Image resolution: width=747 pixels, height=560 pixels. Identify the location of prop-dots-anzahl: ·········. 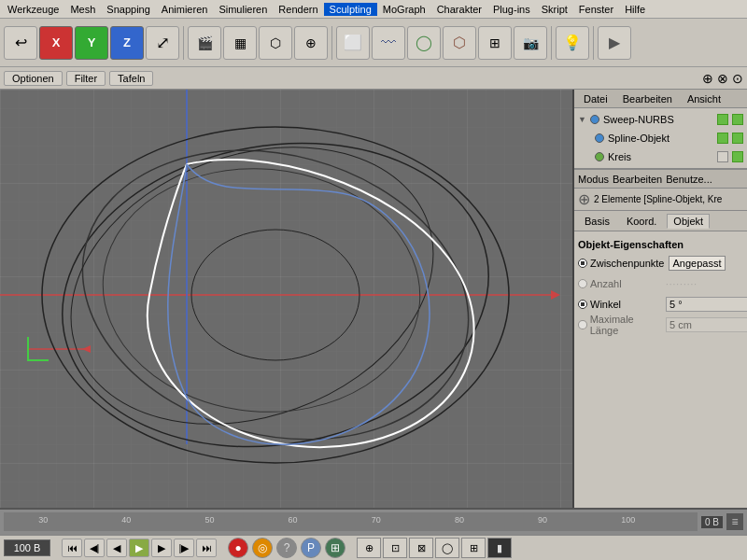
(704, 284).